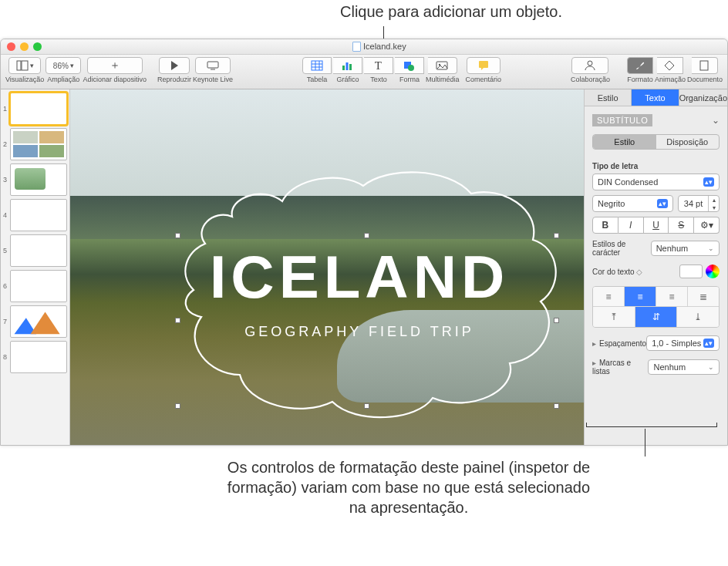  What do you see at coordinates (640, 70) in the screenshot?
I see `format-inspector-button: Formato` at bounding box center [640, 70].